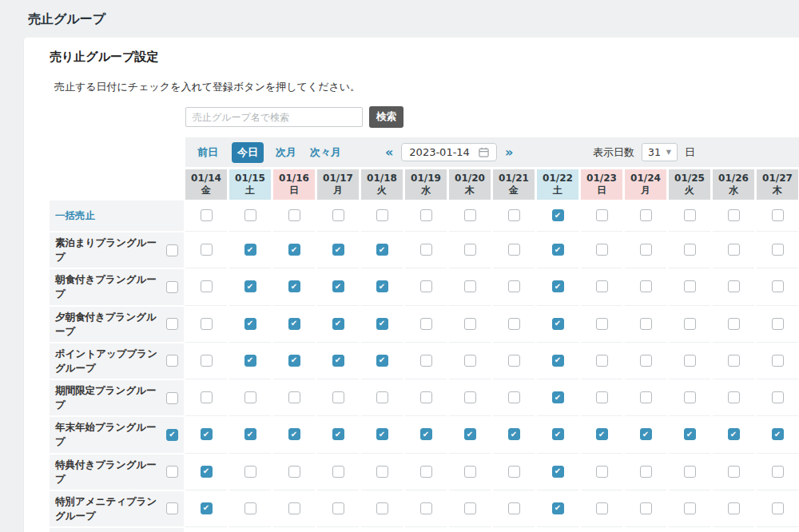  I want to click on display-days-select: 31 ▼, so click(660, 152).